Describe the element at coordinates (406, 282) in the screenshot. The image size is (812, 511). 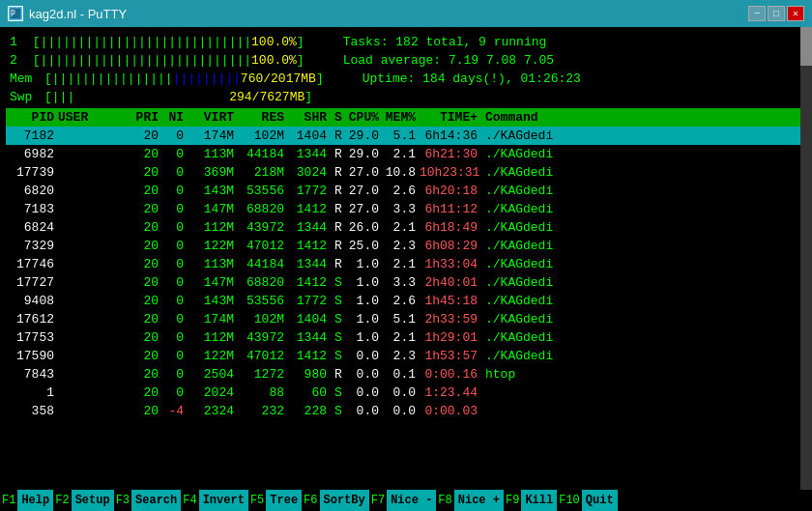
I see `table-row: 17727 20 0 147M 68820 1412 S 1.0 3.3 2h4…` at that location.